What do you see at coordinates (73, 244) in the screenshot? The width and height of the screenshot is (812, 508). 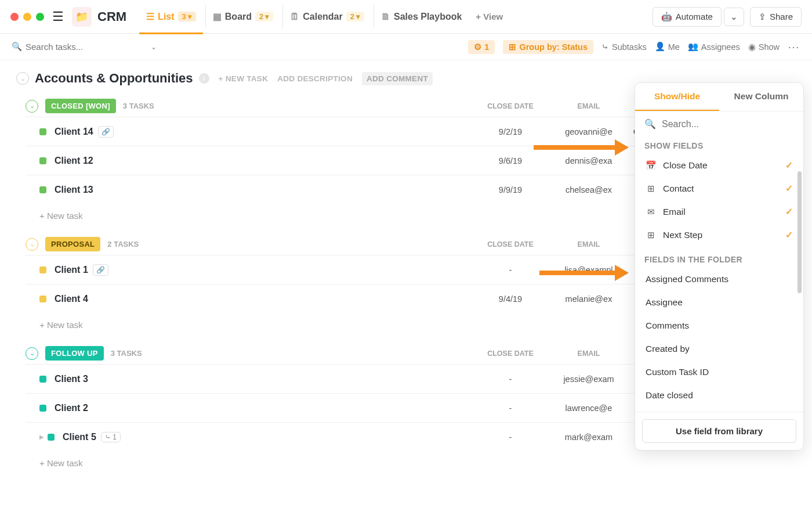 I see `status-pill: PROPOSAL` at bounding box center [73, 244].